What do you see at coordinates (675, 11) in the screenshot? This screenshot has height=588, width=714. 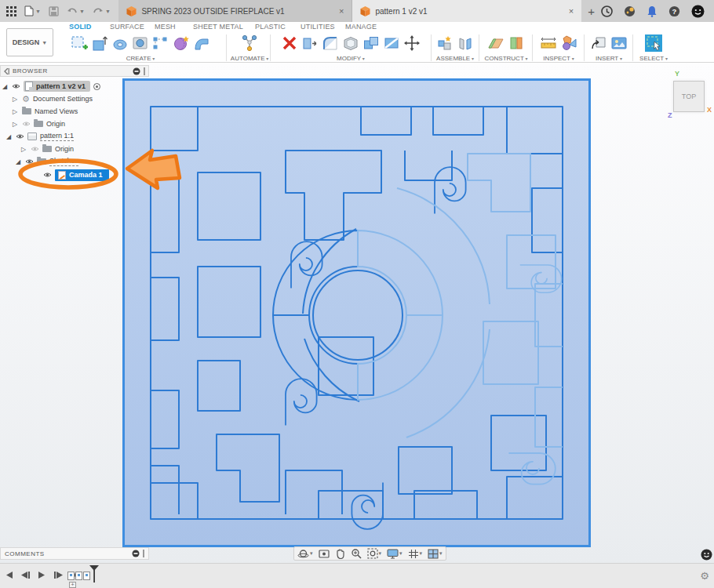 I see `help-icon: ?` at bounding box center [675, 11].